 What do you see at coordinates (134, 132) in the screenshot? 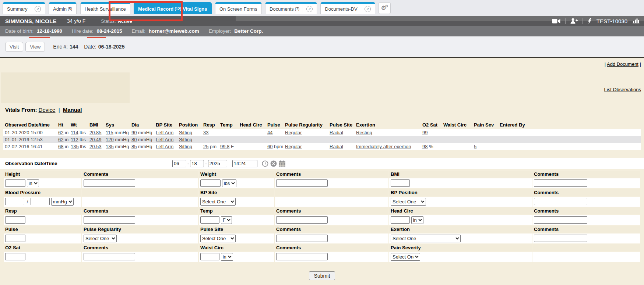
I see `vital-value-link: 90` at bounding box center [134, 132].